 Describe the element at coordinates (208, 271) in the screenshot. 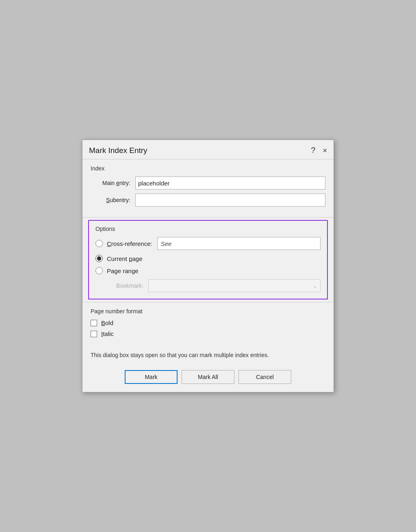

I see `page-range-row: Page range` at that location.